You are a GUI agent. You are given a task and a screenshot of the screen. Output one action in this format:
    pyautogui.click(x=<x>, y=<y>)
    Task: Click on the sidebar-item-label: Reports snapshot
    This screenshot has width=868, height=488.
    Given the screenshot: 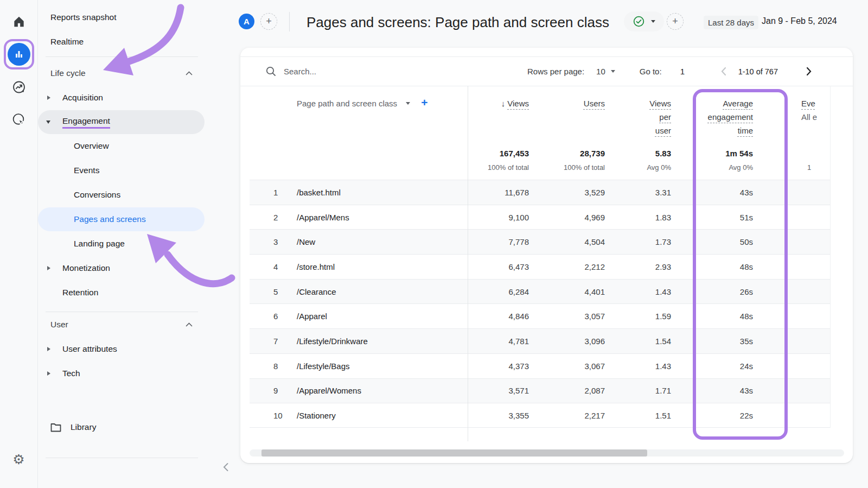 What is the action you would take?
    pyautogui.click(x=84, y=17)
    